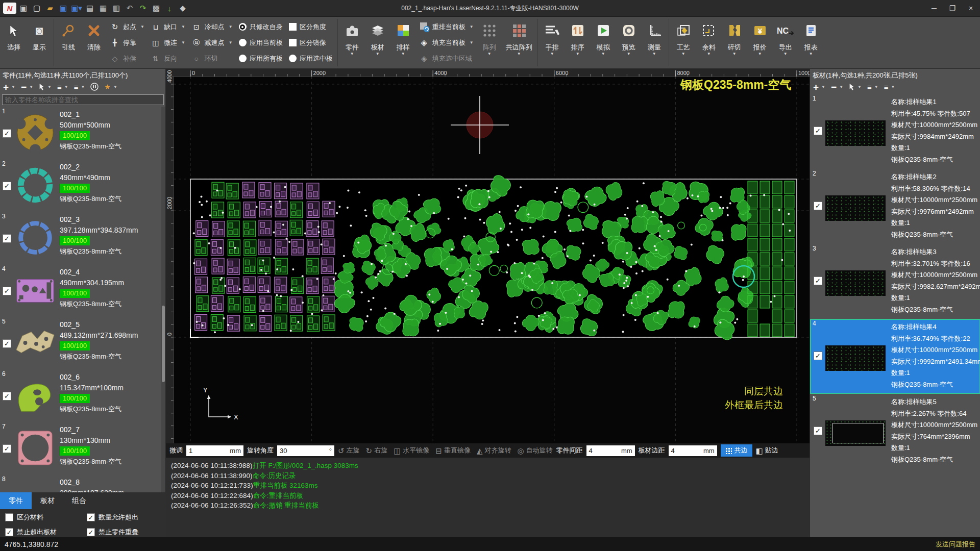 The height and width of the screenshot is (551, 980). Describe the element at coordinates (709, 43) in the screenshot. I see `ribbon-button-remnant: 余料▼` at that location.